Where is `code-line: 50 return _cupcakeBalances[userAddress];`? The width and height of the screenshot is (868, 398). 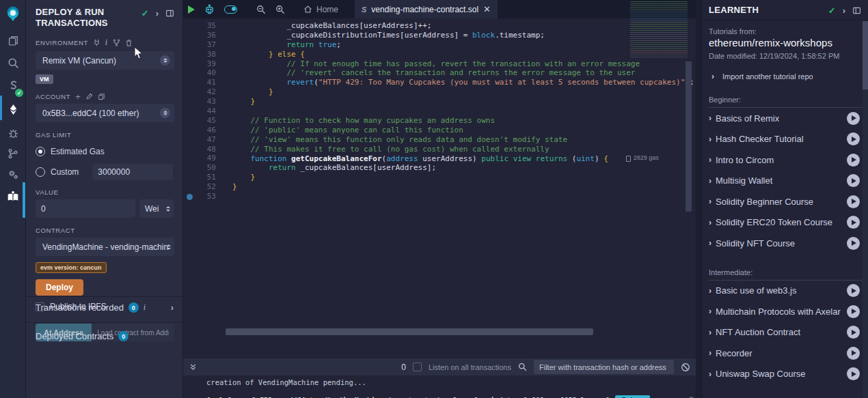
code-line: 50 return _cupcakeBalances[userAddress]; is located at coordinates (439, 168).